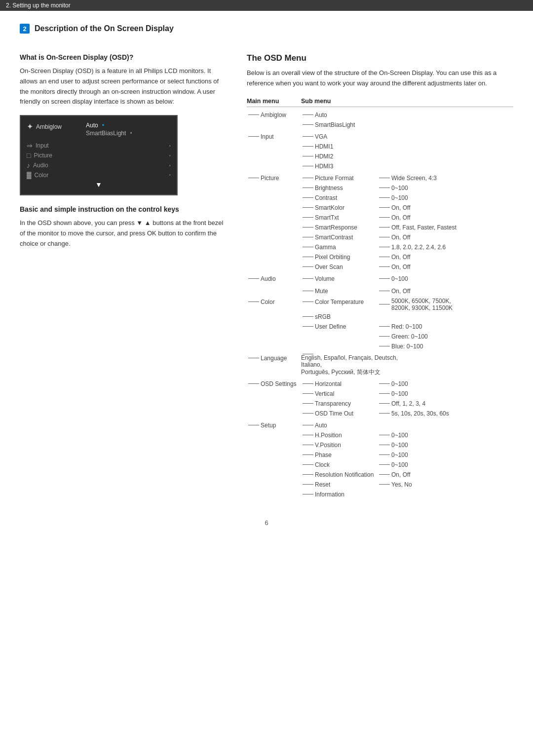 The image size is (533, 756). What do you see at coordinates (380, 425) in the screenshot?
I see `menu-row-setup: Setup Auto` at bounding box center [380, 425].